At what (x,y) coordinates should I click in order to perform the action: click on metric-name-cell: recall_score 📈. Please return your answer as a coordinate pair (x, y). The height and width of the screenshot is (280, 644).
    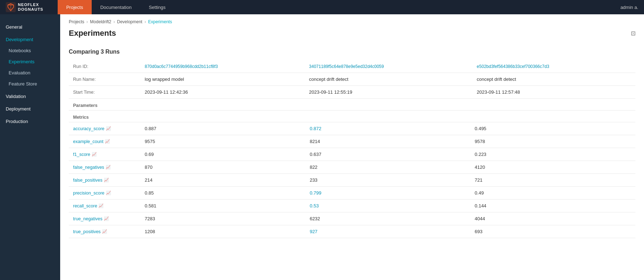
    Looking at the image, I should click on (105, 206).